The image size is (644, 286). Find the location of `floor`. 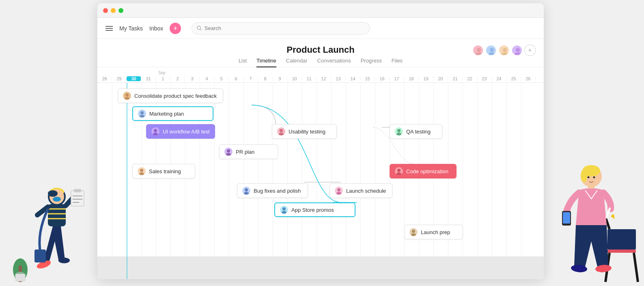

floor is located at coordinates (321, 268).